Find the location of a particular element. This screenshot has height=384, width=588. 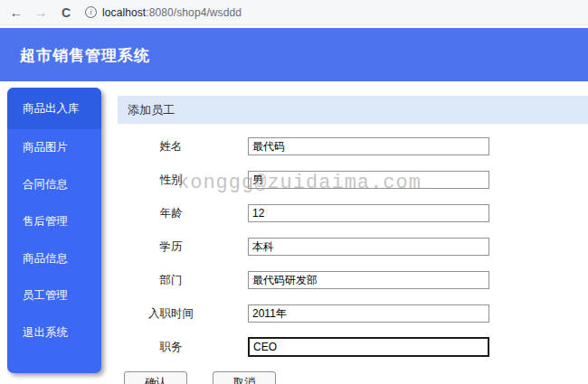

department-field is located at coordinates (369, 280).